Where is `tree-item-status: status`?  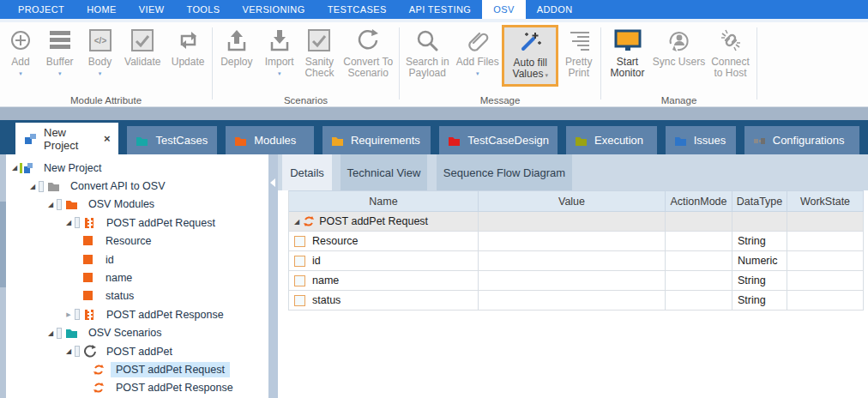 tree-item-status: status is located at coordinates (137, 297).